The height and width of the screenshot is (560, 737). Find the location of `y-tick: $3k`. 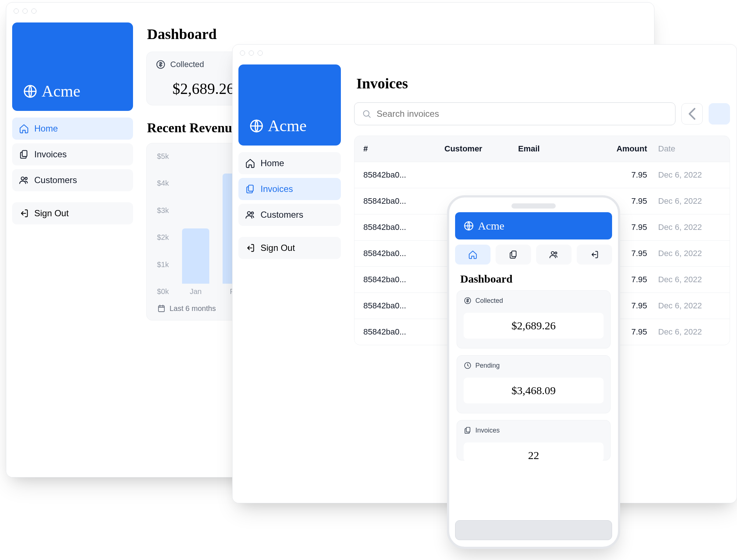

y-tick: $3k is located at coordinates (165, 211).